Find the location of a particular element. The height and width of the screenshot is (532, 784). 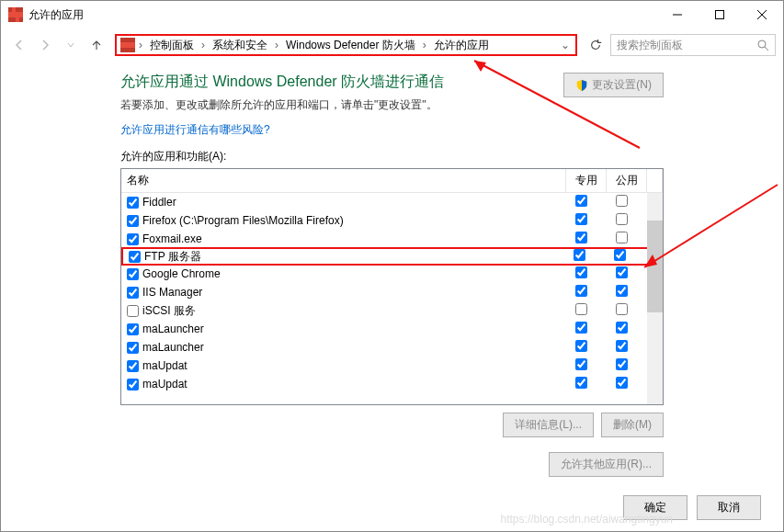

breadcrumb-item: Windows Defender 防火墙 is located at coordinates (351, 46).